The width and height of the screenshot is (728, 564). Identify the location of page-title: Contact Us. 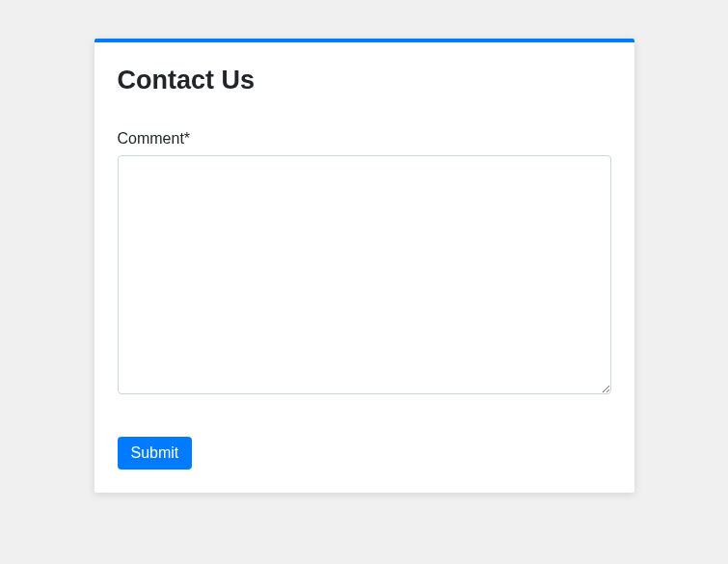
(364, 81).